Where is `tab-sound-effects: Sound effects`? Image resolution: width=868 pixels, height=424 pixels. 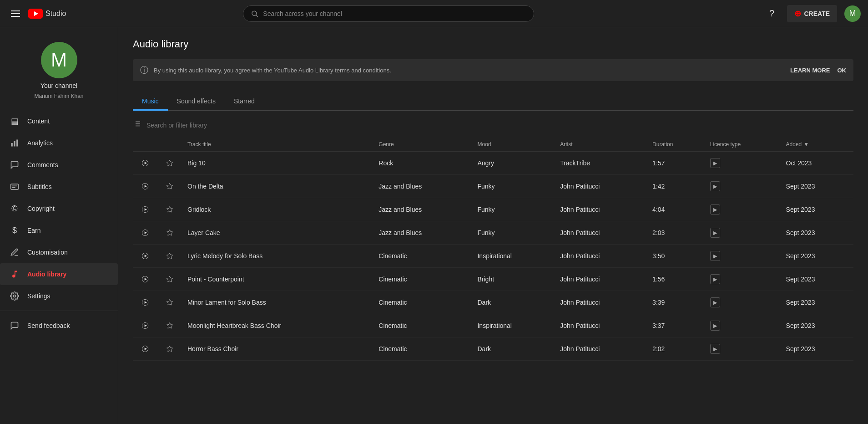 tab-sound-effects: Sound effects is located at coordinates (197, 101).